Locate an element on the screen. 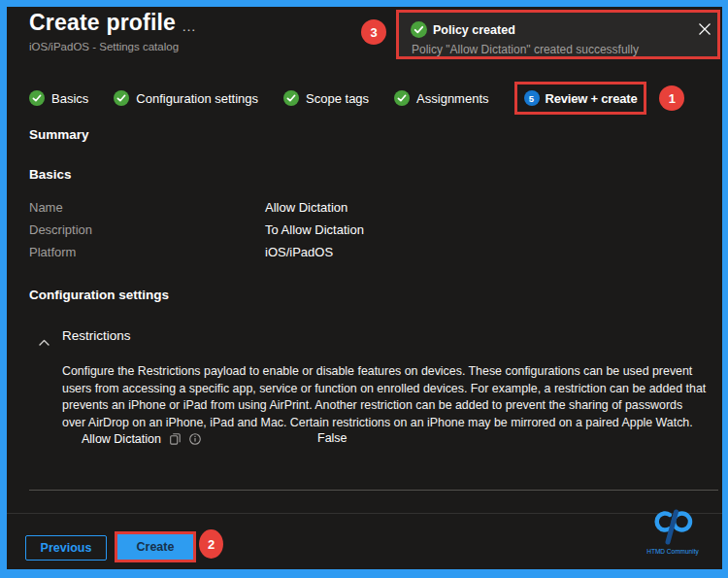 The image size is (728, 578). field-label-platform: Platform is located at coordinates (52, 253).